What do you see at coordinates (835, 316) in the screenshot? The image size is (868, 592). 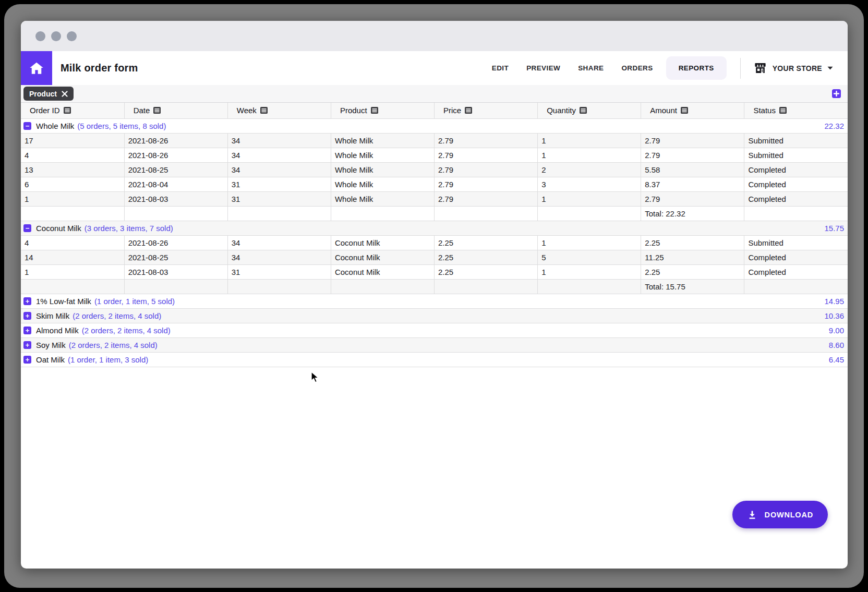 I see `group-total-amount: 10.36` at bounding box center [835, 316].